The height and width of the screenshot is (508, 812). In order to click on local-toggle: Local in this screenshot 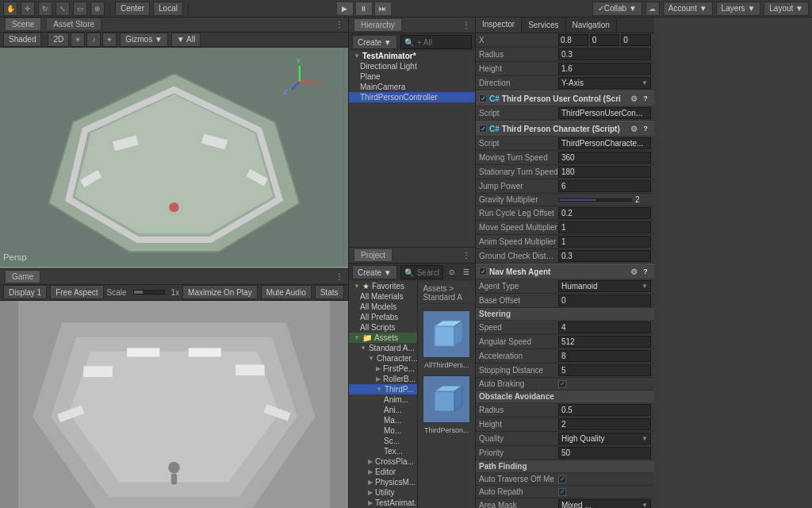, I will do `click(168, 9)`.